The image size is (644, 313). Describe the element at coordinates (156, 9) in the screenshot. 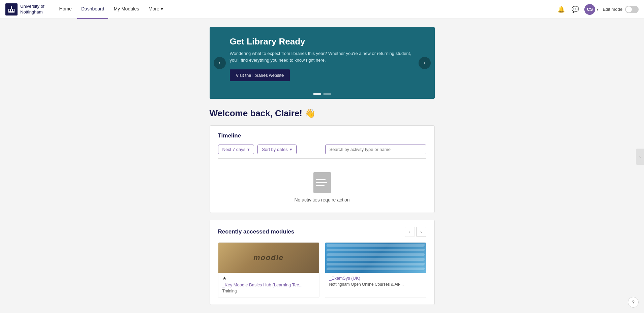

I see `nav-more: More ▾` at that location.